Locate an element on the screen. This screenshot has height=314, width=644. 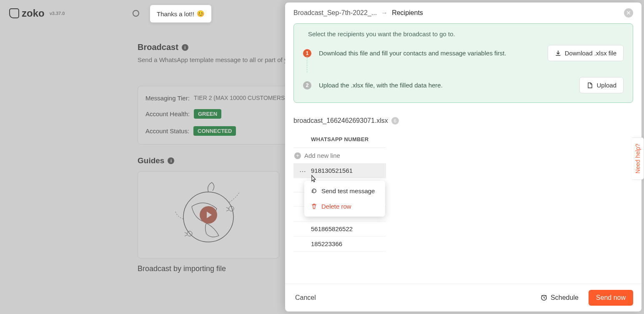
upload-button: Upload is located at coordinates (601, 85).